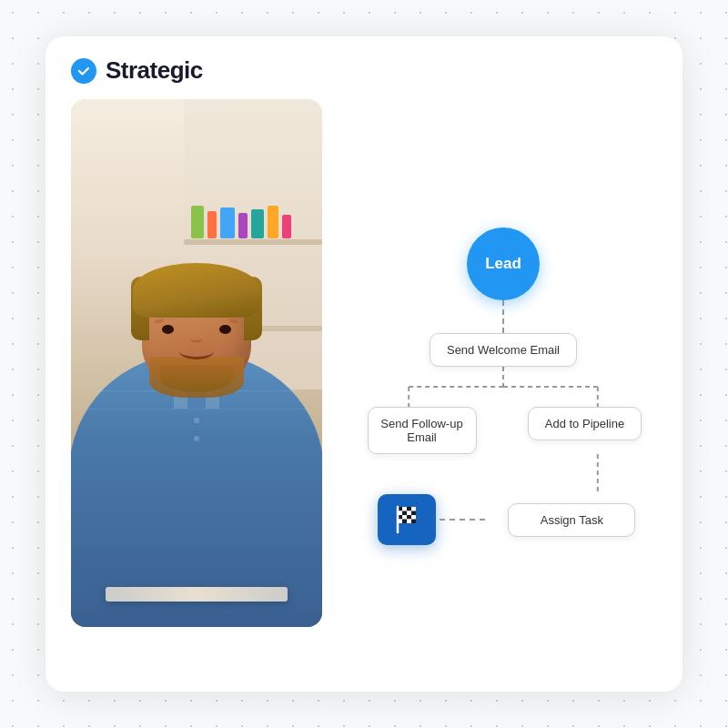  What do you see at coordinates (84, 71) in the screenshot?
I see `check-circle-icon` at bounding box center [84, 71].